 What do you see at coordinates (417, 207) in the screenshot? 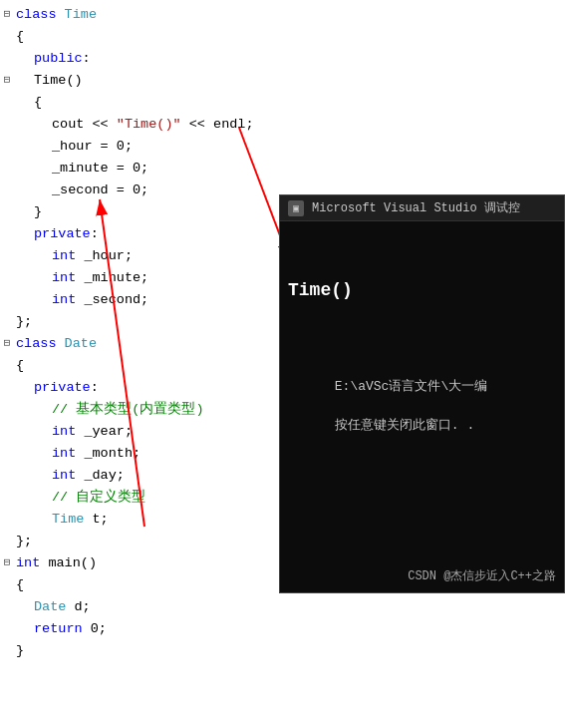
I see `console-title: Microsoft Visual Studio 调试控` at bounding box center [417, 207].